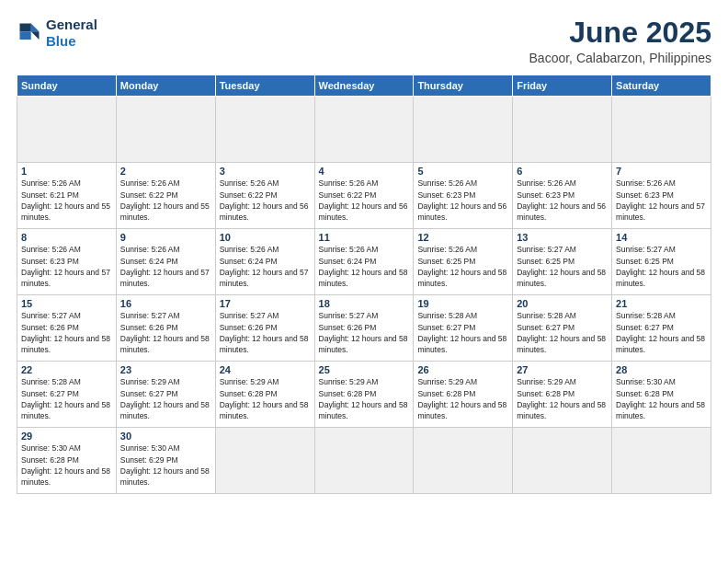 Image resolution: width=728 pixels, height=563 pixels. I want to click on day-number: 27, so click(563, 370).